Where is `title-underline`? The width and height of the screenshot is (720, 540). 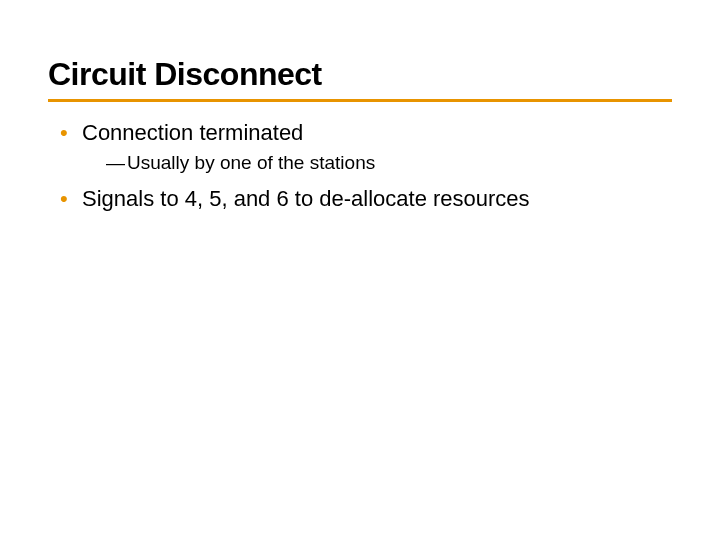 title-underline is located at coordinates (360, 100).